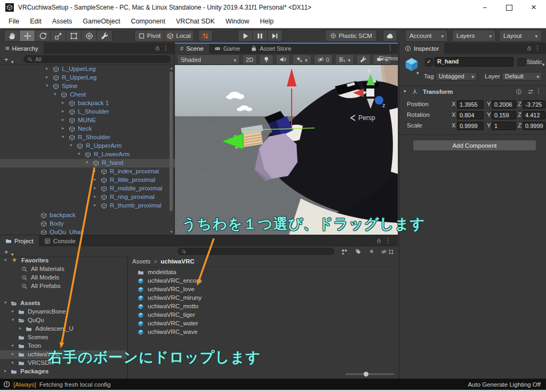 This screenshot has width=546, height=392. What do you see at coordinates (148, 21) in the screenshot?
I see `menu-component: Component` at bounding box center [148, 21].